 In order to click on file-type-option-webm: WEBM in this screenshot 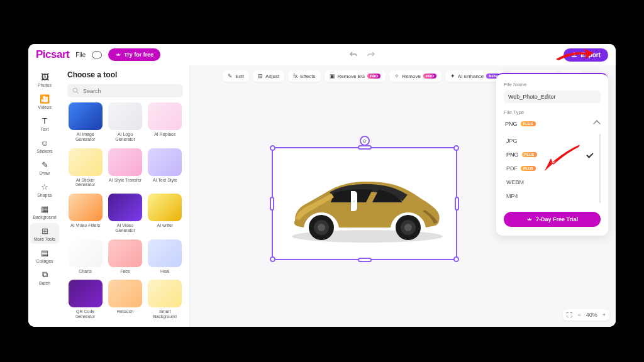, I will do `click(550, 182)`.